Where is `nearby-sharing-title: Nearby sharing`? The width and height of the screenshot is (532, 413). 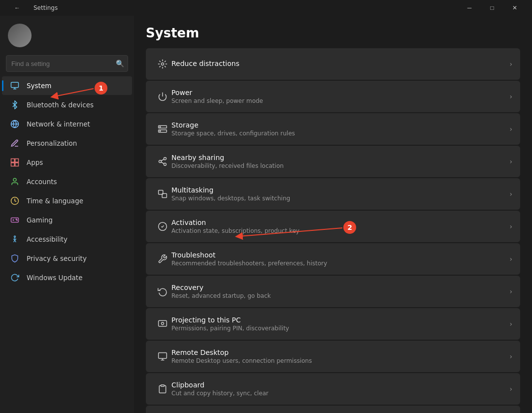 nearby-sharing-title: Nearby sharing is located at coordinates (337, 158).